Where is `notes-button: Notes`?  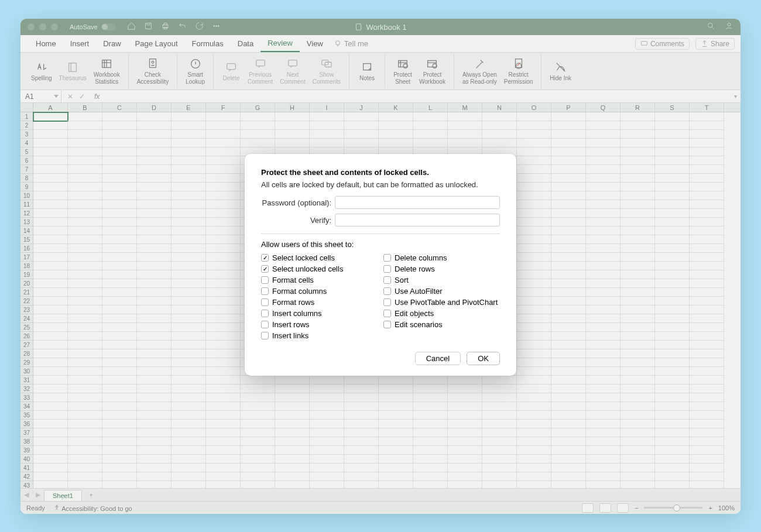
notes-button: Notes is located at coordinates (367, 71).